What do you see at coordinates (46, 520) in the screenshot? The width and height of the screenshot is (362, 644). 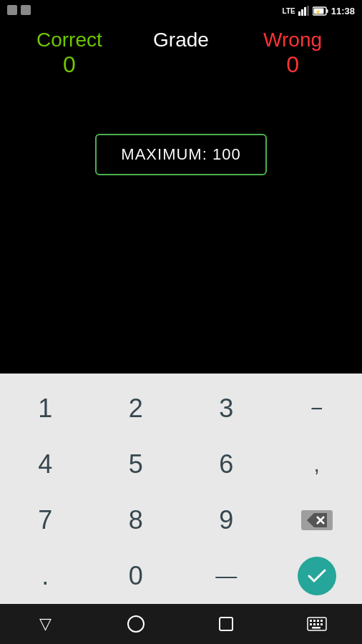 I see `key-7-button: 7` at bounding box center [46, 520].